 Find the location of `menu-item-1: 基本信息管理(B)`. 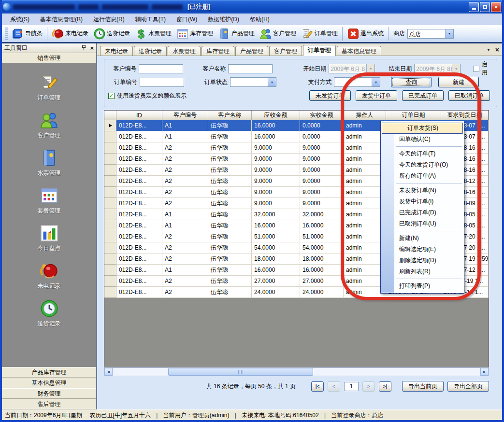

menu-item-1: 基本信息管理(B) is located at coordinates (61, 19).